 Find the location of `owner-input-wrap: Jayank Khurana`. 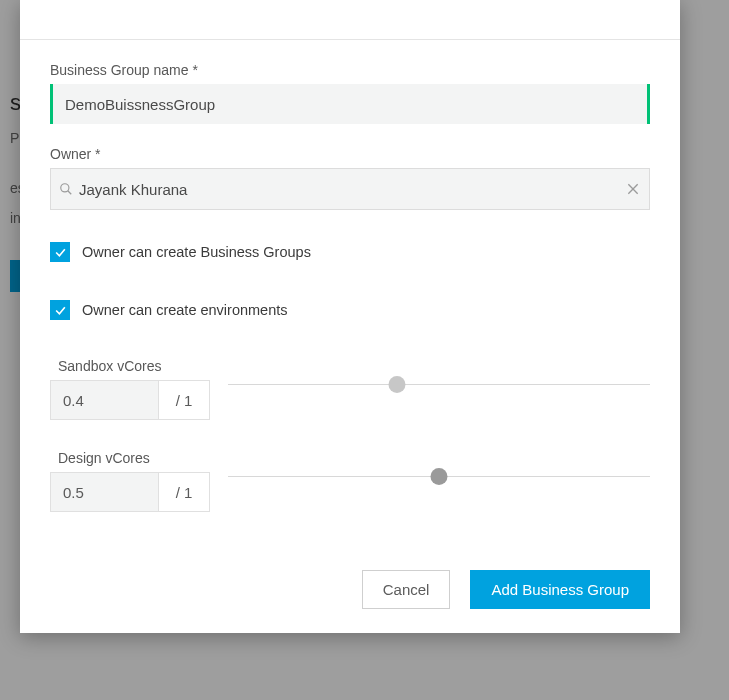

owner-input-wrap: Jayank Khurana is located at coordinates (350, 189).